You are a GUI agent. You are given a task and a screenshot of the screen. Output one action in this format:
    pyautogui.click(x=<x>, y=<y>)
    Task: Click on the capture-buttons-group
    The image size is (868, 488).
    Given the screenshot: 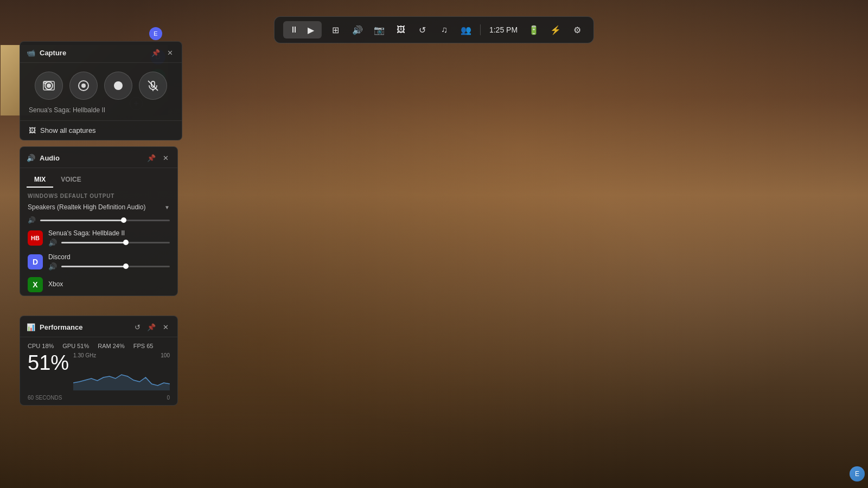 What is the action you would take?
    pyautogui.click(x=101, y=84)
    